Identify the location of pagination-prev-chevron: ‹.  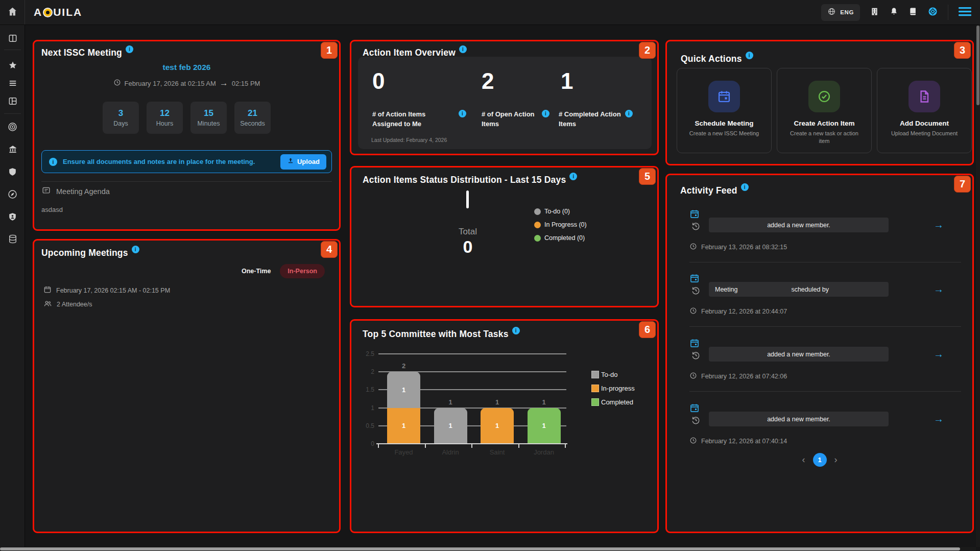
(804, 460).